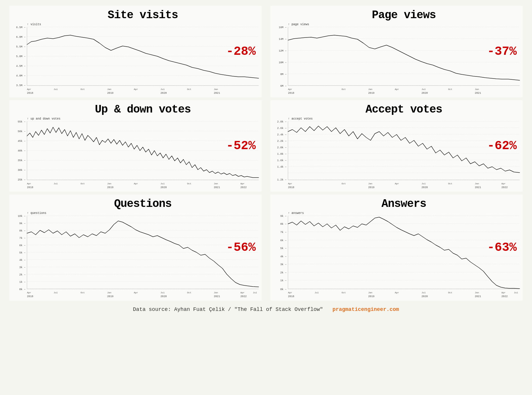  Describe the element at coordinates (404, 25) in the screenshot. I see `chart-subtitle-page-views: ↑ page views` at that location.